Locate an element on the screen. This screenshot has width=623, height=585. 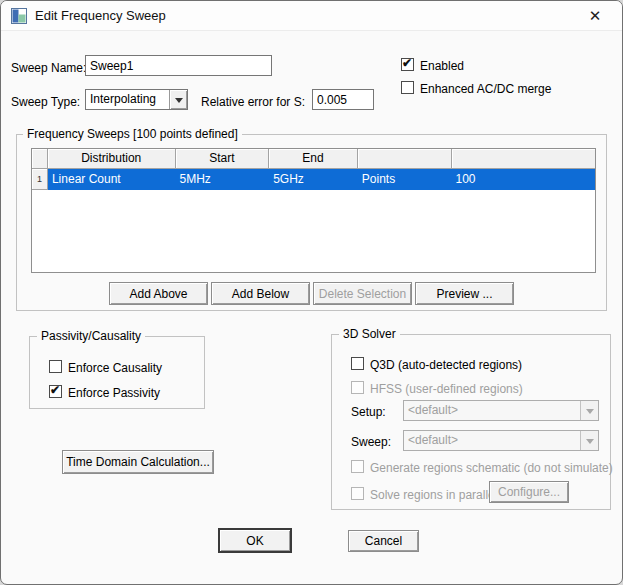
relative-error-label: Relative error for S: is located at coordinates (253, 102).